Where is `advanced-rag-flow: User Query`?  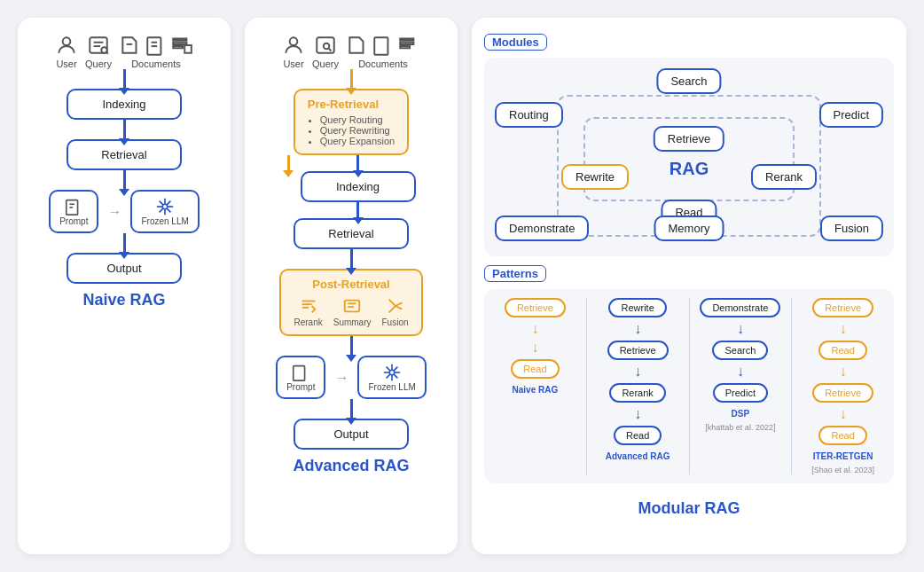 advanced-rag-flow: User Query is located at coordinates (351, 241).